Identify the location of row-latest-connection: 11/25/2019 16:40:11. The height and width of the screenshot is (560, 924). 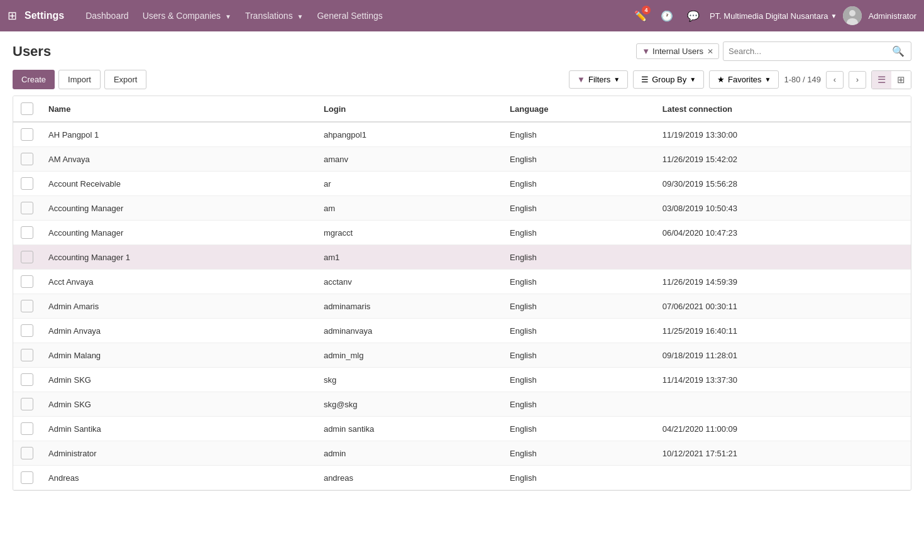
(783, 331).